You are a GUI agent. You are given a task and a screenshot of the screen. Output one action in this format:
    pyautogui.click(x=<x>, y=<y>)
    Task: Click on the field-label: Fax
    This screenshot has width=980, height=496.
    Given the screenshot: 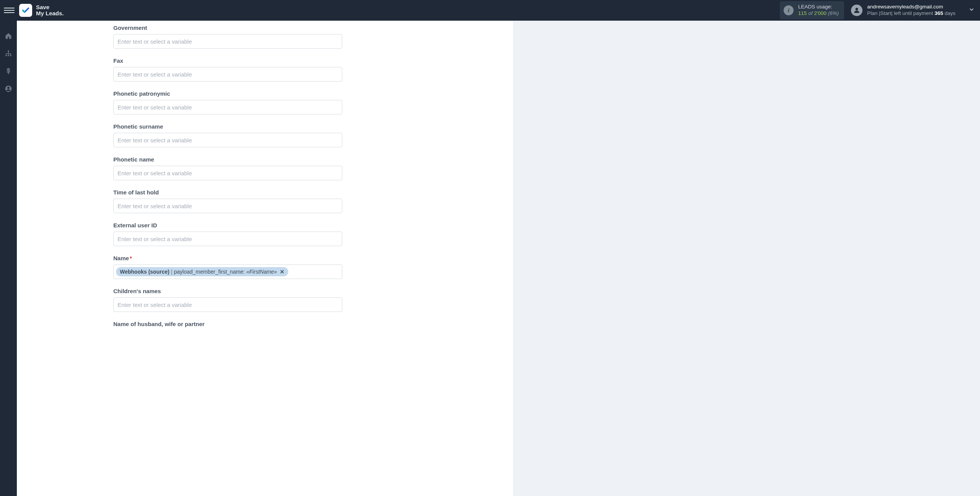 What is the action you would take?
    pyautogui.click(x=228, y=60)
    